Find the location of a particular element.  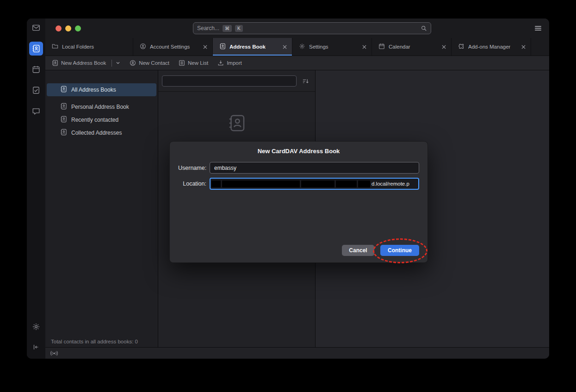

zoom-window-button is located at coordinates (78, 29).